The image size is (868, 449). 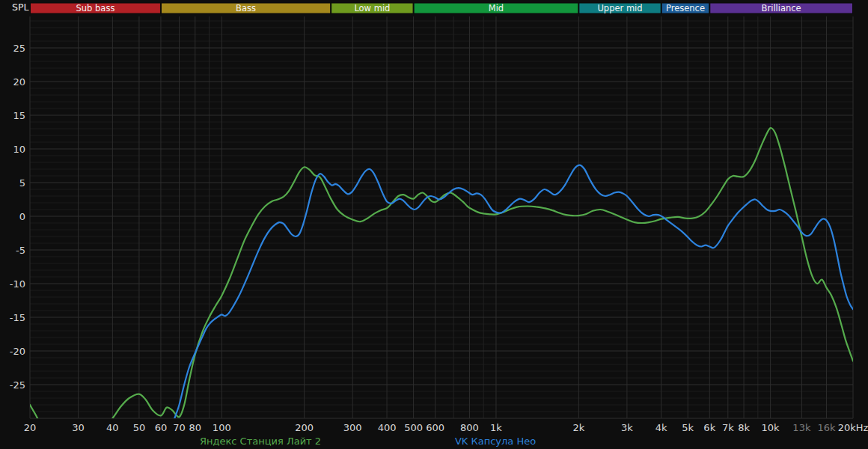 I want to click on band-label: Brilliance, so click(x=781, y=8).